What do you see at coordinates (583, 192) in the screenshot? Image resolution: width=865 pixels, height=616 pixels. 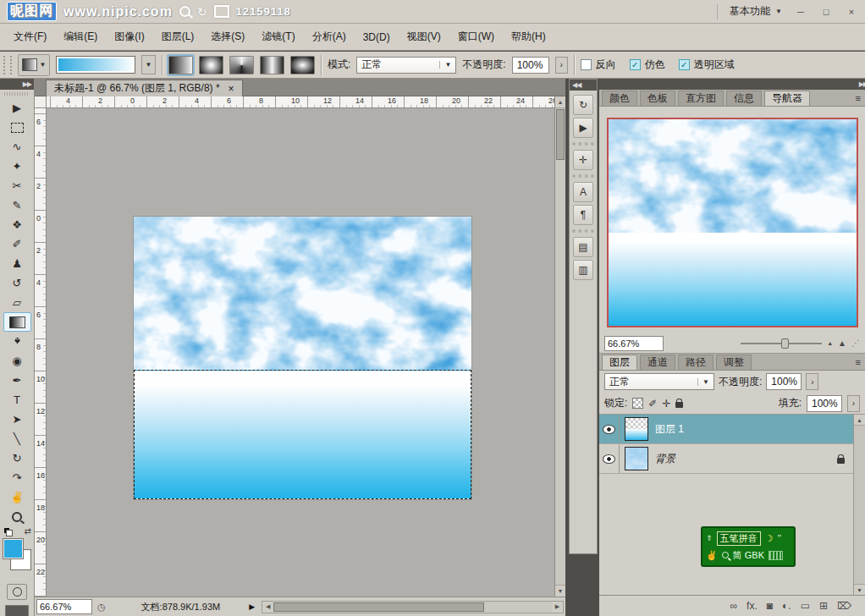 I see `character-panel-icon: A` at bounding box center [583, 192].